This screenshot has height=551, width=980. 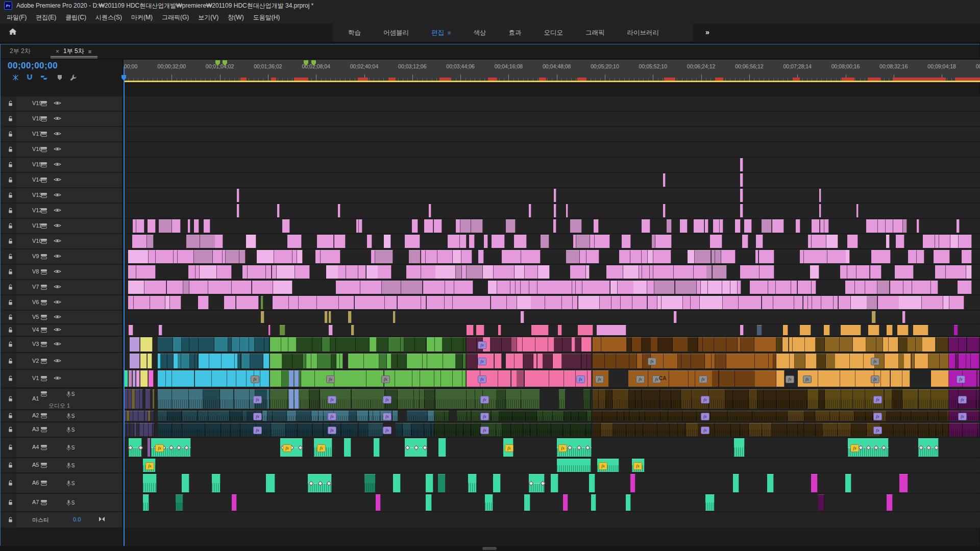 What do you see at coordinates (552, 70) in the screenshot?
I see `timeline-ruler: 00;0000;00;32;0000;01;04;0200;01;36;0200…` at bounding box center [552, 70].